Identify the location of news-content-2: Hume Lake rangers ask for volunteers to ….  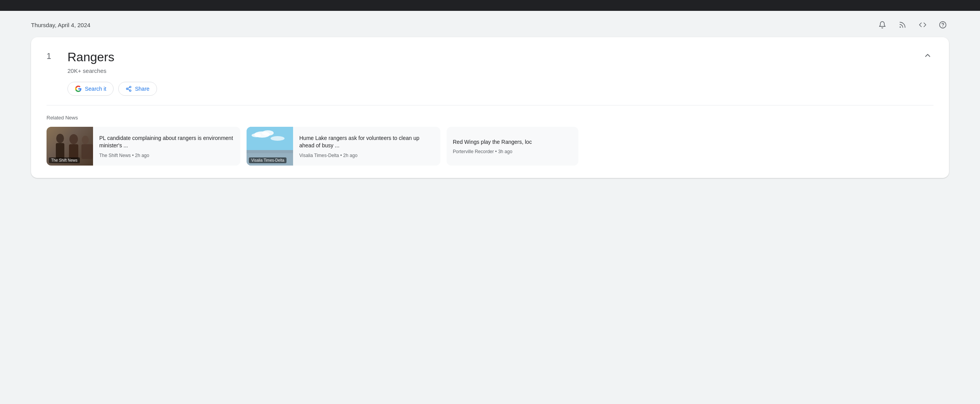
(367, 147).